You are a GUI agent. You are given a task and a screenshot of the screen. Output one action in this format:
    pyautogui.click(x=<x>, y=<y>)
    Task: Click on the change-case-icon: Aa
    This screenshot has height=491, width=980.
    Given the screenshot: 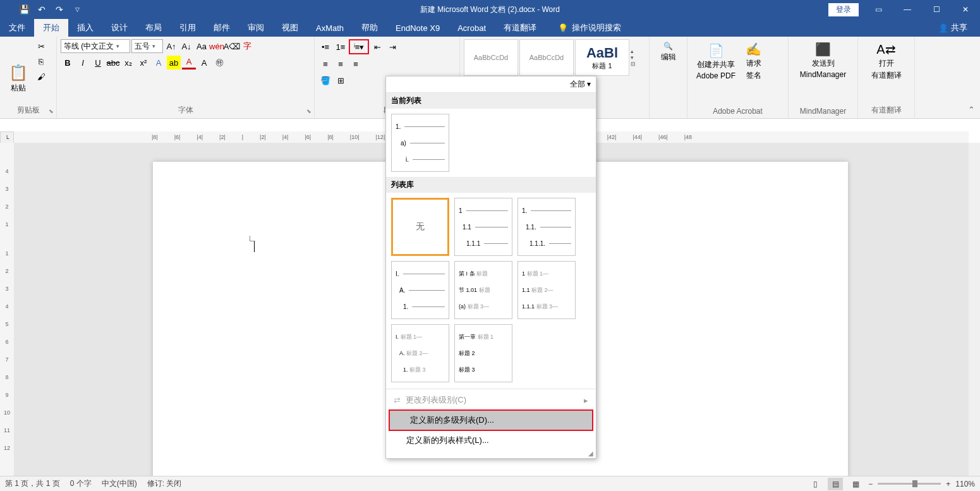 What is the action you would take?
    pyautogui.click(x=202, y=46)
    